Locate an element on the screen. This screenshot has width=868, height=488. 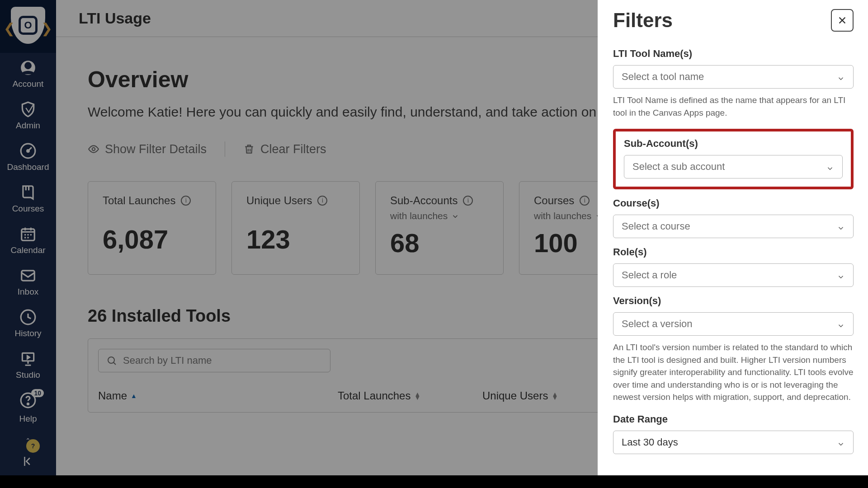
version-help: An LTI tool's version number is related … is located at coordinates (733, 372).